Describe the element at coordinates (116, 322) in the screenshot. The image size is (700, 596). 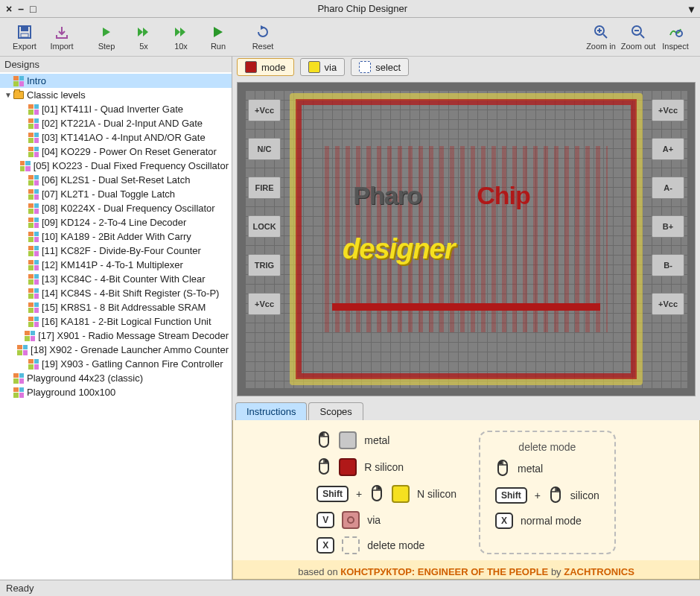
I see `tree-item-level: [16] KA181 - 2-Bit Logical Function Unit` at that location.